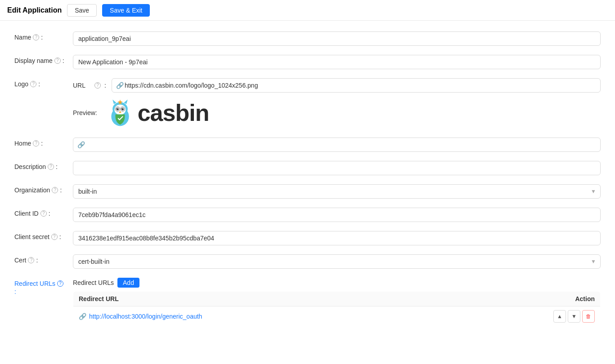  I want to click on name-input-wrap, so click(337, 39).